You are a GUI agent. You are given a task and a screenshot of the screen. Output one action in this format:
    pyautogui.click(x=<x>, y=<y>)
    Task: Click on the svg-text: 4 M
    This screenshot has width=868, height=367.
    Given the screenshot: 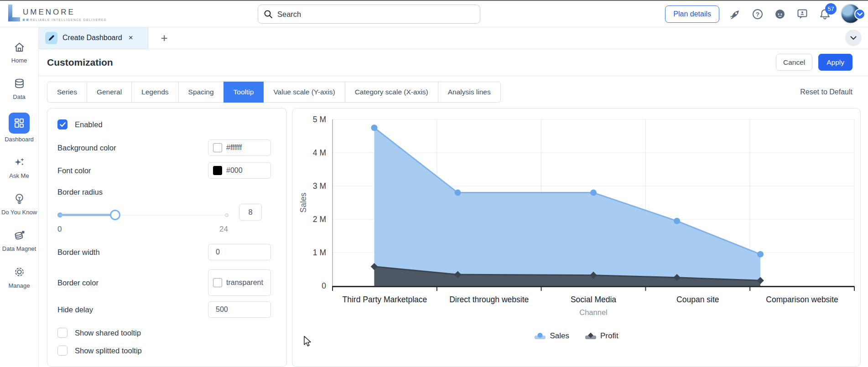 What is the action you would take?
    pyautogui.click(x=319, y=153)
    